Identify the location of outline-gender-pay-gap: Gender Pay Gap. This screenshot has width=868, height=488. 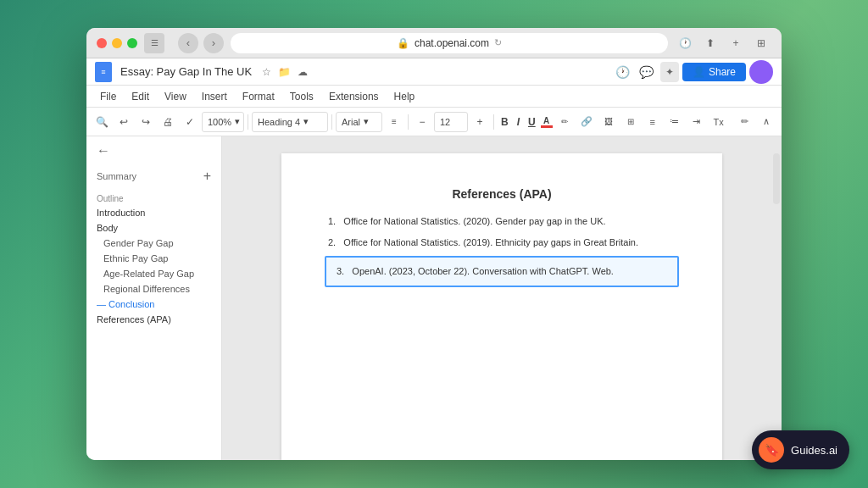
(154, 243).